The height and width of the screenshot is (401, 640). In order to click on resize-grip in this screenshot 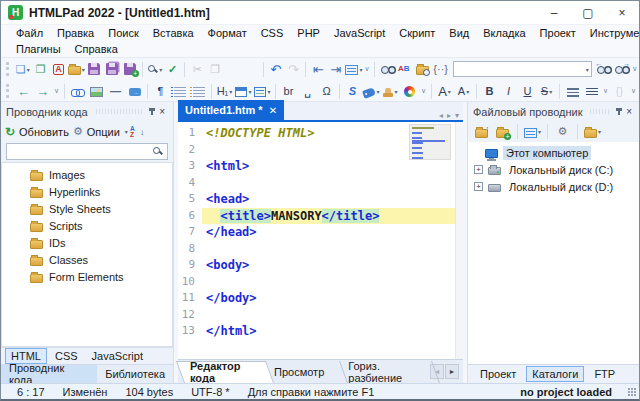, I will do `click(632, 392)`.